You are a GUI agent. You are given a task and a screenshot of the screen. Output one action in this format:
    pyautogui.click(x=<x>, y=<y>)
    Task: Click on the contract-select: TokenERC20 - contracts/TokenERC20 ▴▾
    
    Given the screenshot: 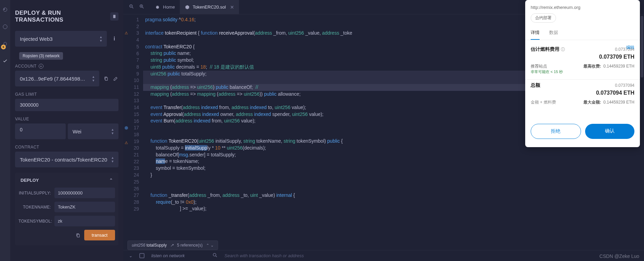 What is the action you would take?
    pyautogui.click(x=67, y=159)
    